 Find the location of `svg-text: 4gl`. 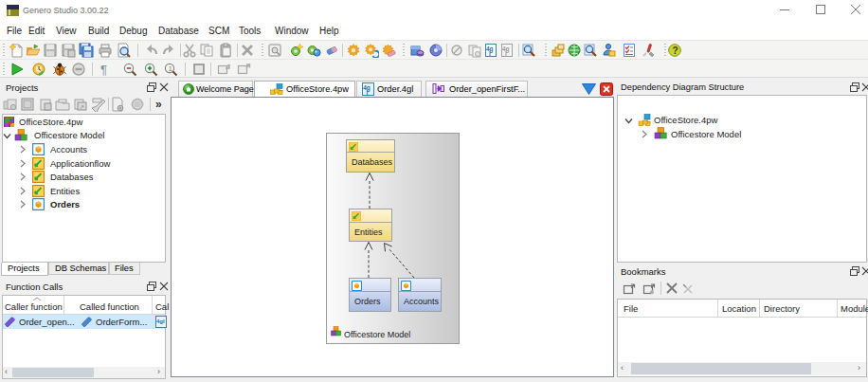

svg-text: 4gl is located at coordinates (161, 321).